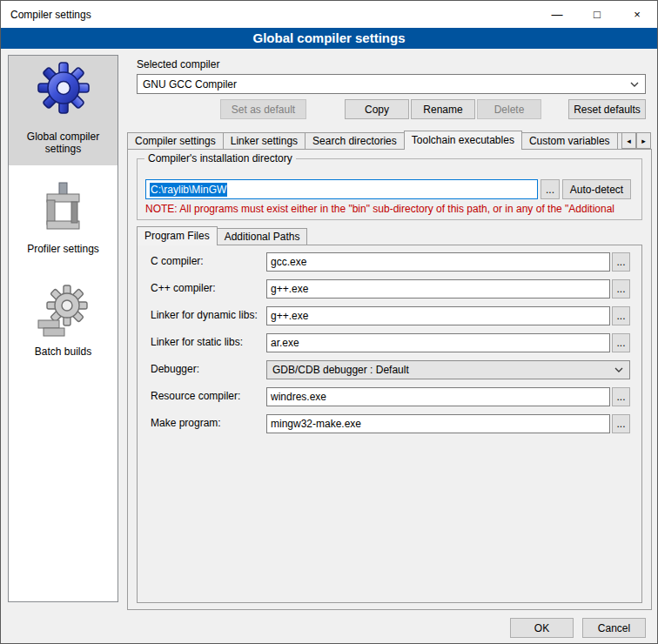 The width and height of the screenshot is (658, 644). Describe the element at coordinates (329, 14) in the screenshot. I see `titlebar: Compiler settings — □ ×` at that location.